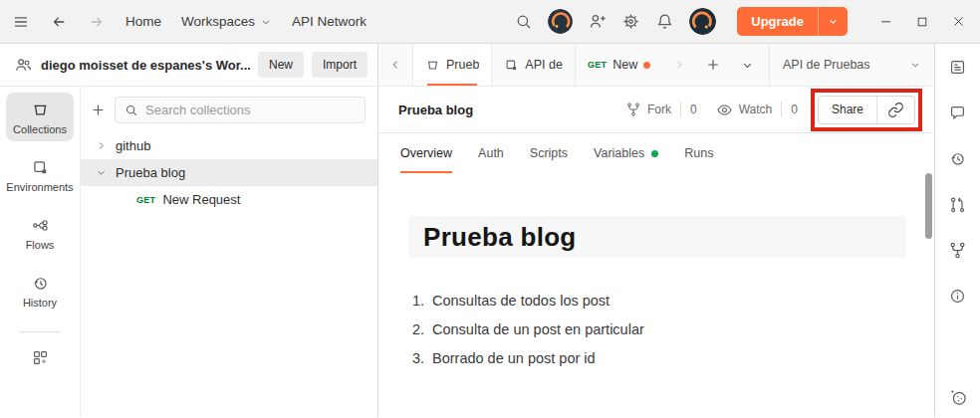 The image size is (980, 418). Describe the element at coordinates (656, 109) in the screenshot. I see `collection-header: Prueba blog Fork 0 Watch 0` at that location.